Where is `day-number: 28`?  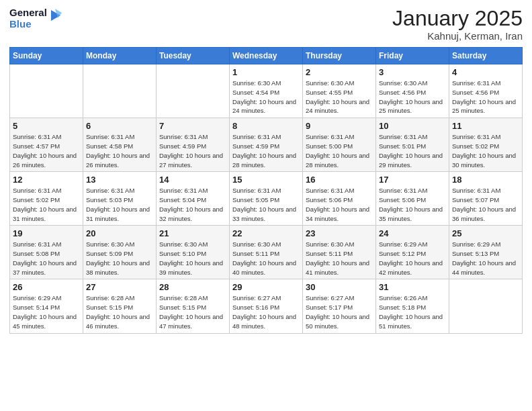 day-number: 28 is located at coordinates (193, 287).